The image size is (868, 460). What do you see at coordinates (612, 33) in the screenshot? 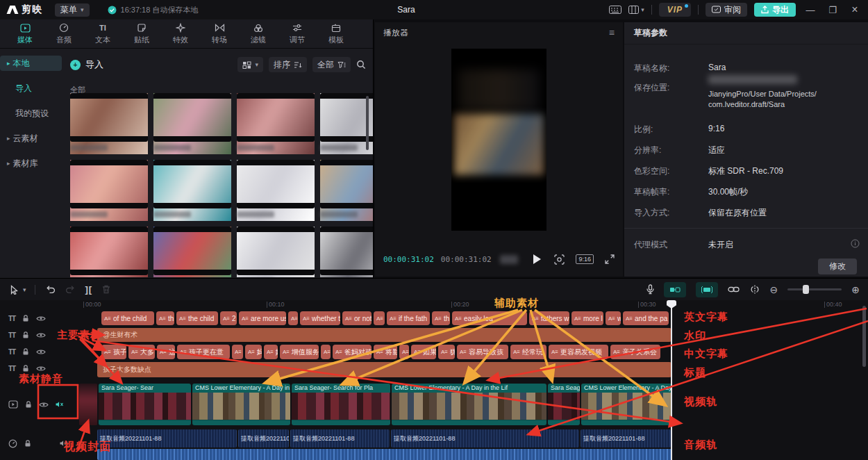
I see `player-menu-icon: ≡` at bounding box center [612, 33].